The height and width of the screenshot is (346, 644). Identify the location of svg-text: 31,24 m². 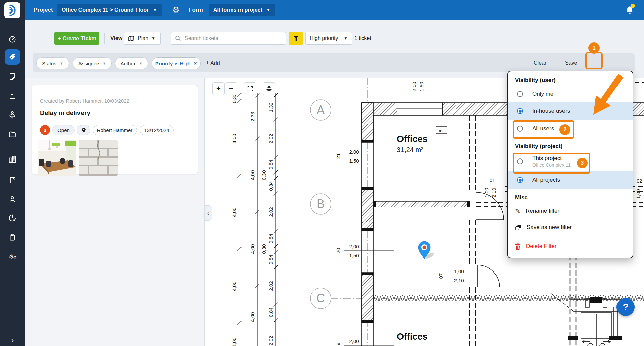
(410, 150).